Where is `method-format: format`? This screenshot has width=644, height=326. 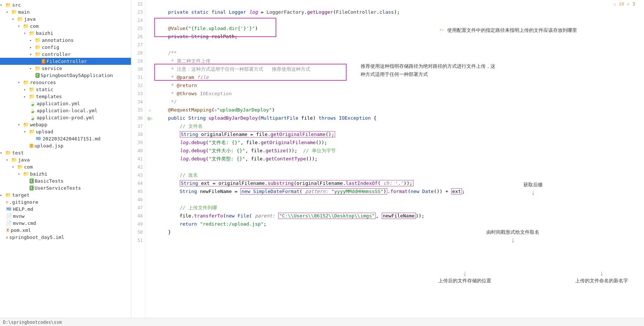
method-format: format is located at coordinates (399, 191).